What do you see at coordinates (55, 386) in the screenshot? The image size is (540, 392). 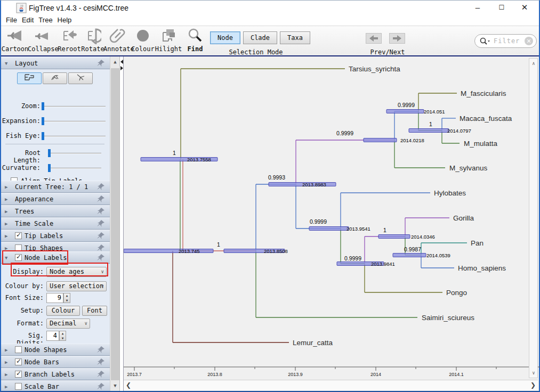 I see `section-scale-bar: ▶Scale Bar` at bounding box center [55, 386].